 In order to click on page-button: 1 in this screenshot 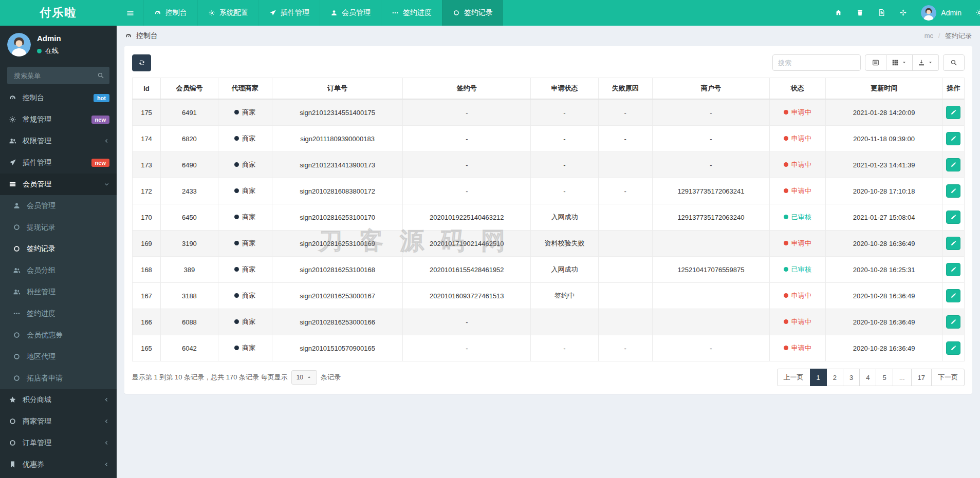, I will do `click(818, 377)`.